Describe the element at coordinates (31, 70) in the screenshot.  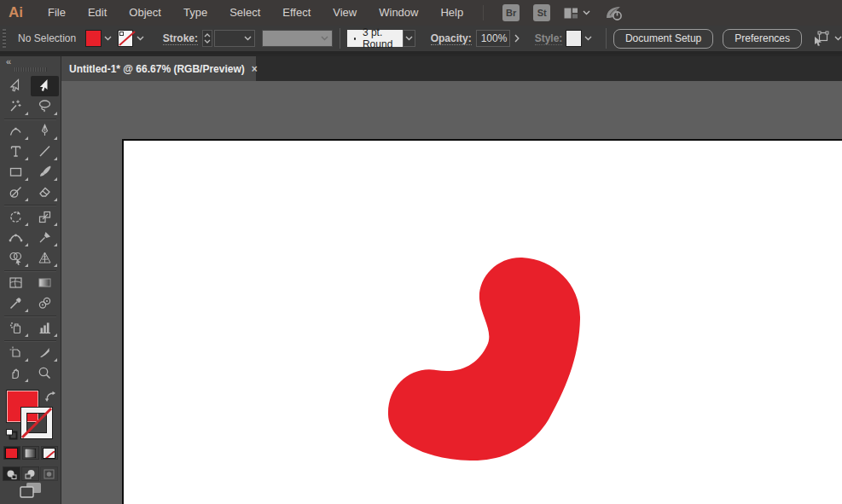
I see `panel-grip` at that location.